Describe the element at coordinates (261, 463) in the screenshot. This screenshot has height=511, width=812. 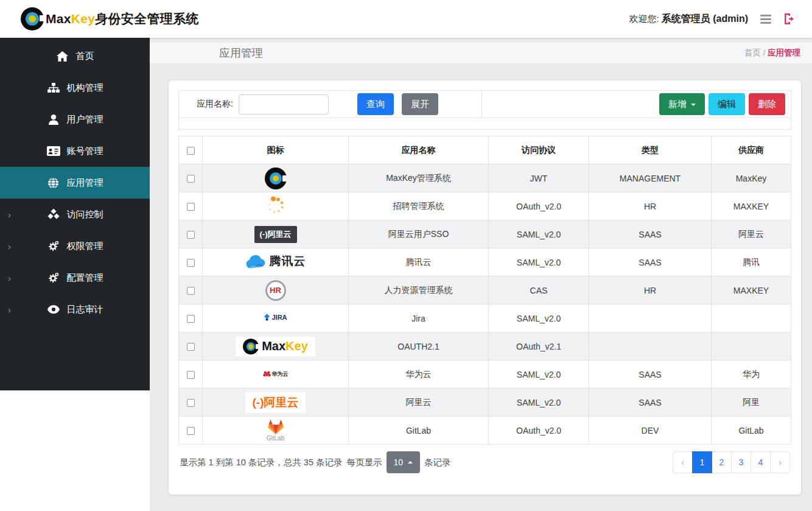
I see `pagination-summary: 显示第 1 到第 10 条记录，总共 35 条记录` at that location.